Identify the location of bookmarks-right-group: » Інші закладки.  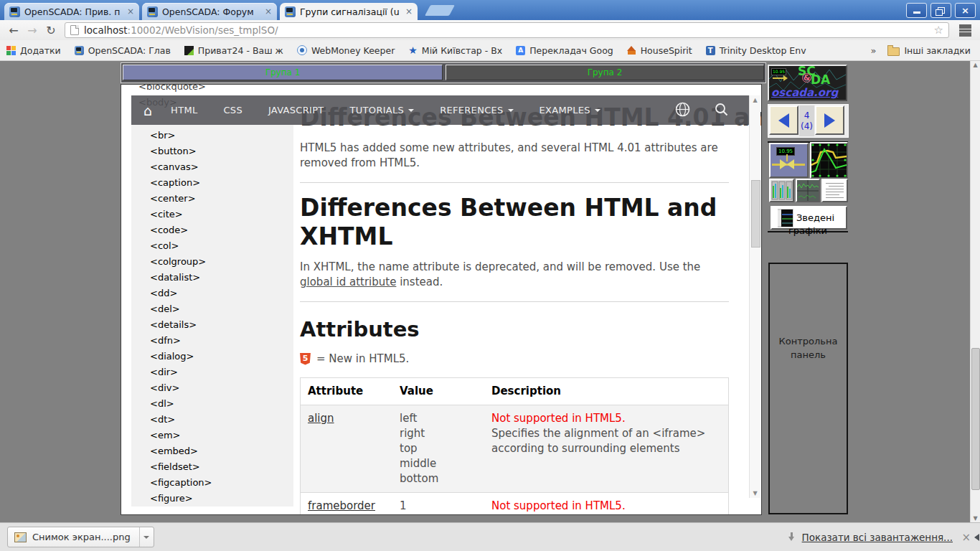
(922, 50).